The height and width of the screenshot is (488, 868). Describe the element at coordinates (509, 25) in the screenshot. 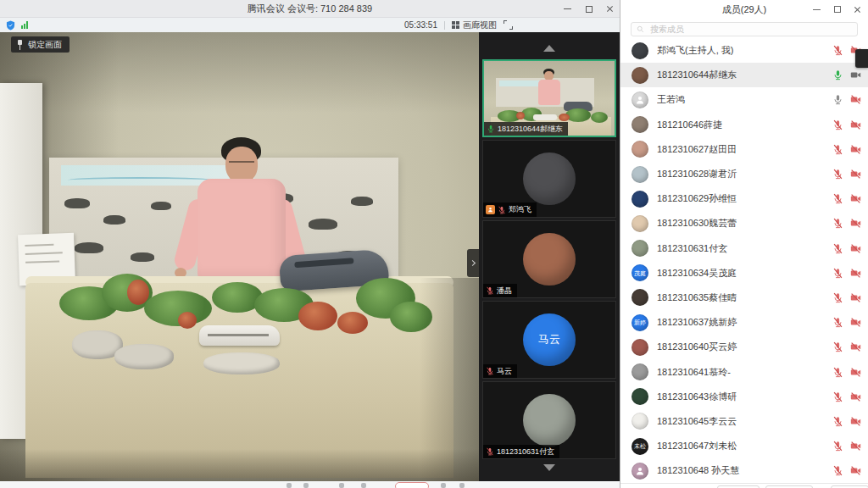

I see `fullscreen-icon` at that location.